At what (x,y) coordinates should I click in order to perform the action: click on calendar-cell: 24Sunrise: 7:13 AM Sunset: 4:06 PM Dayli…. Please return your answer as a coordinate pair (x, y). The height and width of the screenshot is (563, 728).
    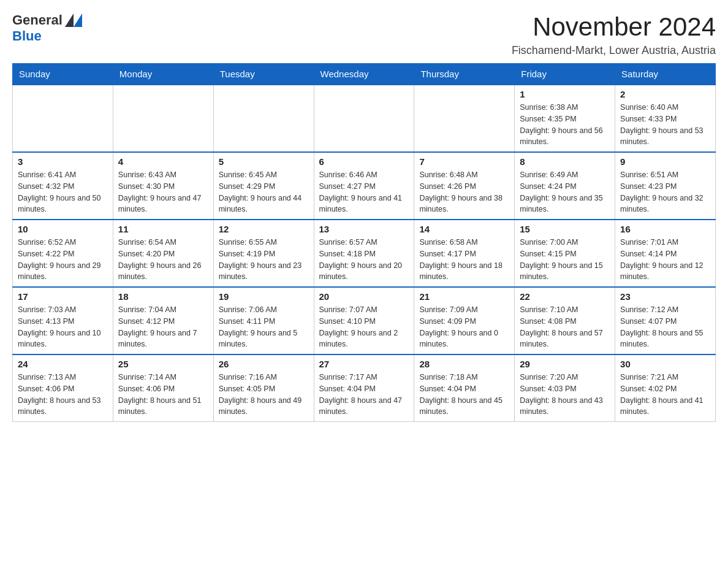
    Looking at the image, I should click on (63, 388).